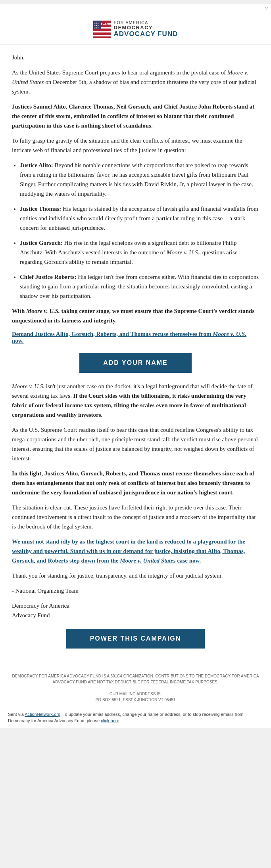 This screenshot has width=271, height=868. What do you see at coordinates (120, 721) in the screenshot?
I see `click-here-suffix: .` at bounding box center [120, 721].